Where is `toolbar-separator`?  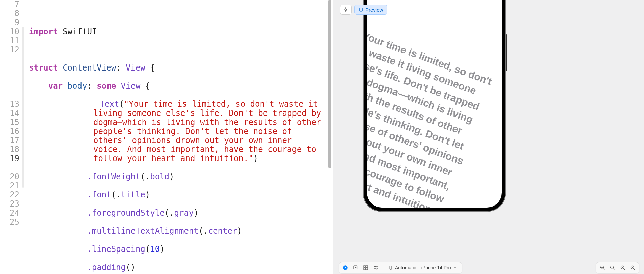
toolbar-separator is located at coordinates (383, 268).